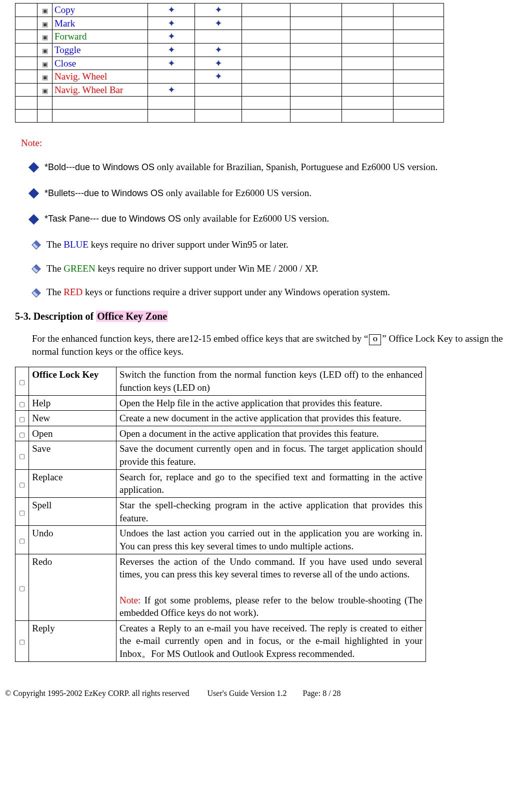  What do you see at coordinates (22, 587) in the screenshot?
I see `redo-icon: ▢` at bounding box center [22, 587].